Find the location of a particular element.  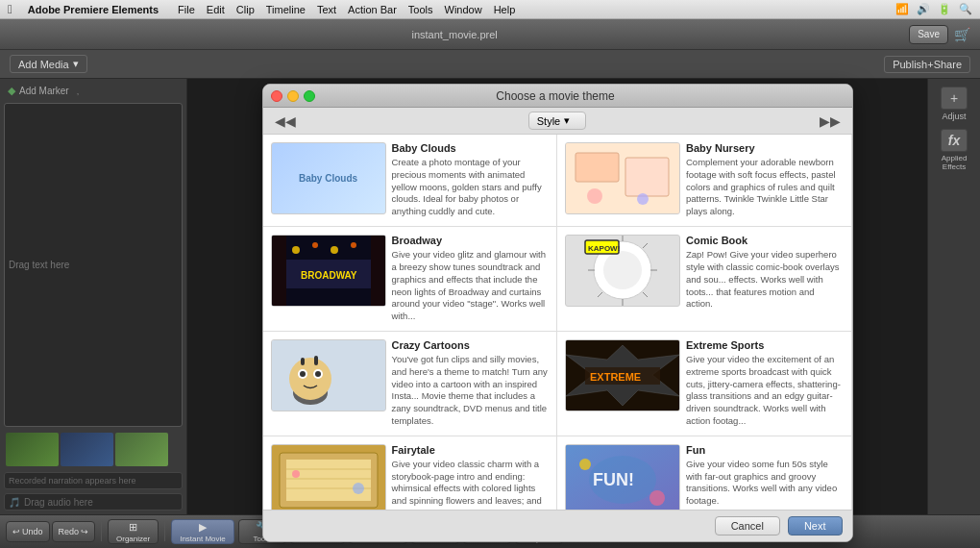

menu-text: Text is located at coordinates (327, 10).